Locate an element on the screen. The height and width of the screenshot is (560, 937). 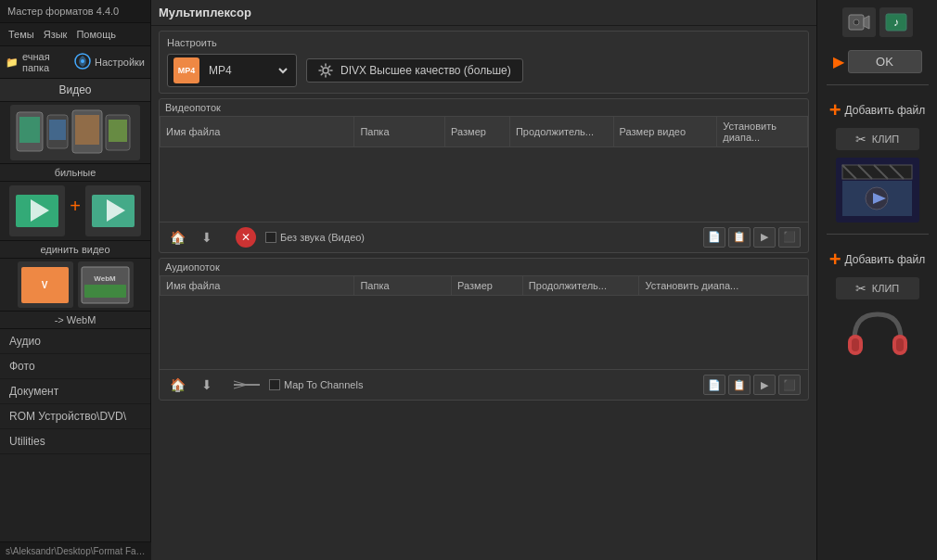
menu-language: Язык is located at coordinates (56, 34).